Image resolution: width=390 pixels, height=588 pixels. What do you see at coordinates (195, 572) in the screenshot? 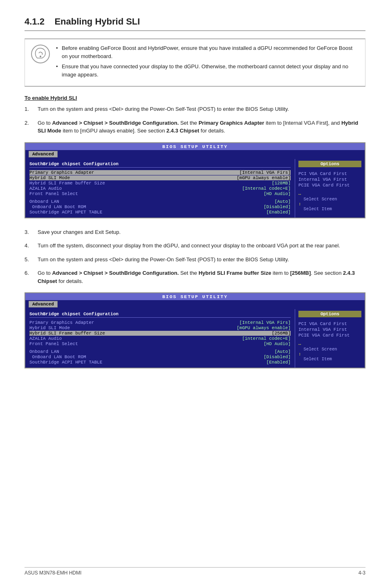
I see `page-footer: ASUS M3N78-EMH HDMI 4-3` at bounding box center [195, 572].